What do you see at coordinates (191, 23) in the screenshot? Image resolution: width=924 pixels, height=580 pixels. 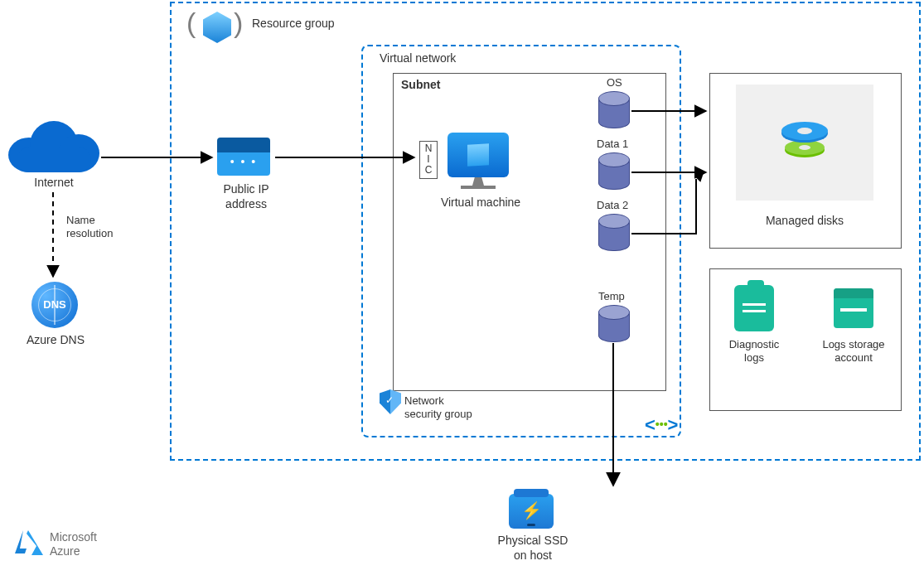 I see `resource-group-icon: (` at bounding box center [191, 23].